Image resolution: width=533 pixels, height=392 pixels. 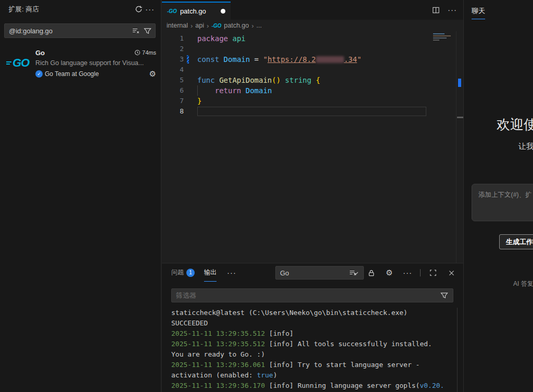 What do you see at coordinates (259, 26) in the screenshot?
I see `breadcrumb-item: ...` at bounding box center [259, 26].